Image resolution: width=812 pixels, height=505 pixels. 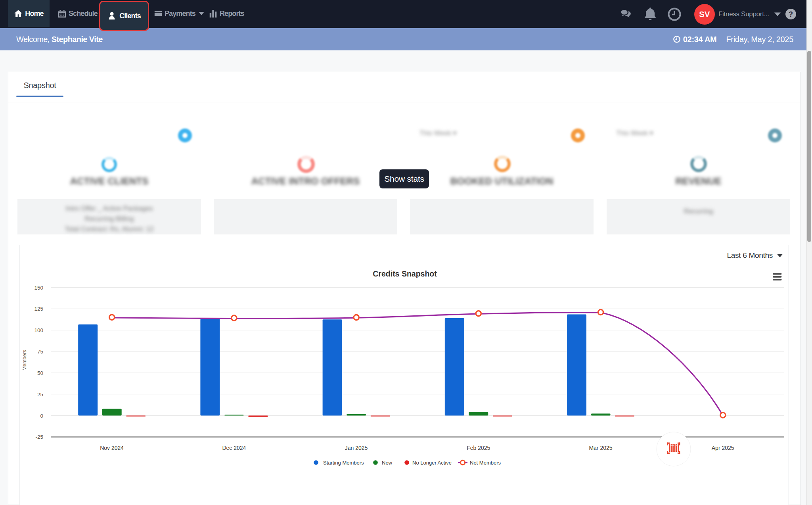 What do you see at coordinates (39, 437) in the screenshot?
I see `svg-text: -25` at bounding box center [39, 437].